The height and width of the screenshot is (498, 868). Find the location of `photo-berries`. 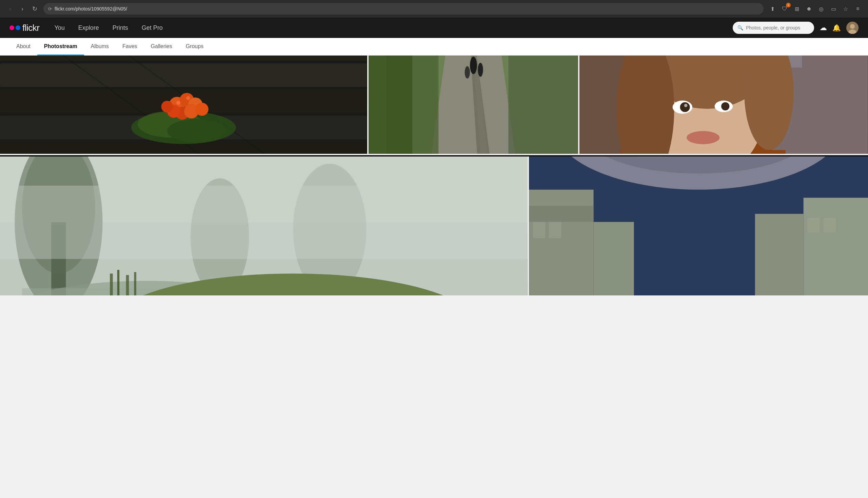

photo-berries is located at coordinates (183, 105).